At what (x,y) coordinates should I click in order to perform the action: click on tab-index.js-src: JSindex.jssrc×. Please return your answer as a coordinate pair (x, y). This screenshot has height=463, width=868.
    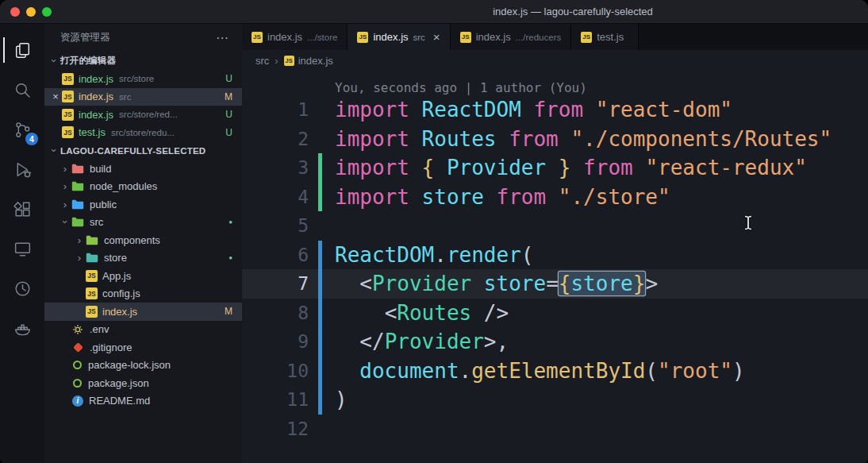
    Looking at the image, I should click on (398, 37).